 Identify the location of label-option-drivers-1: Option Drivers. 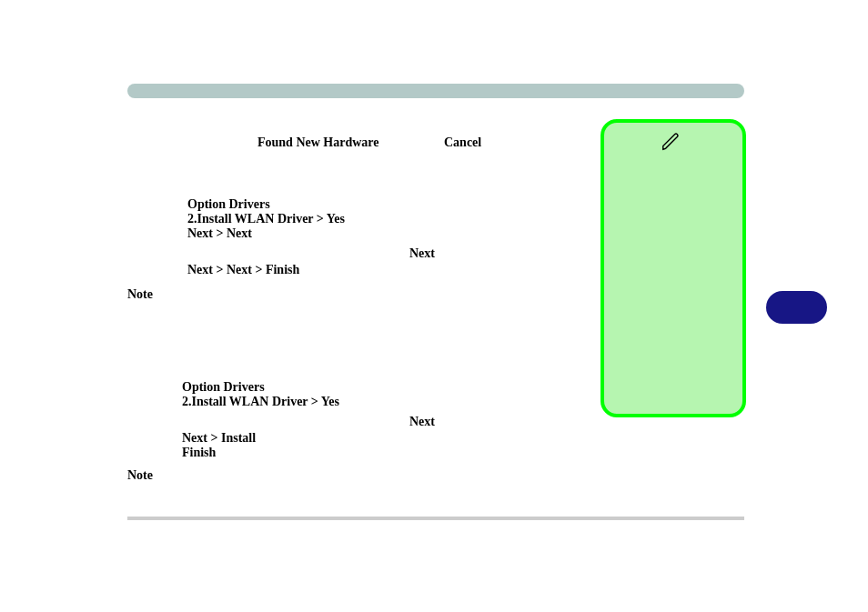
(229, 205).